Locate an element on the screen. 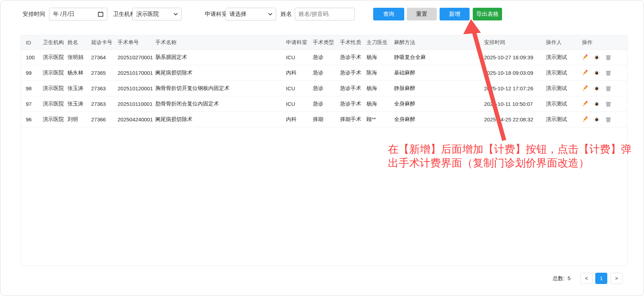 This screenshot has height=296, width=644. cell-surgery: 阑尾病损切除术 is located at coordinates (221, 119).